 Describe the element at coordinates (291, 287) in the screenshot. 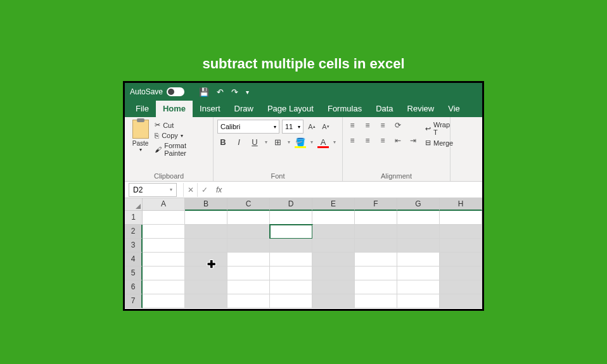

I see `cell-D6` at that location.